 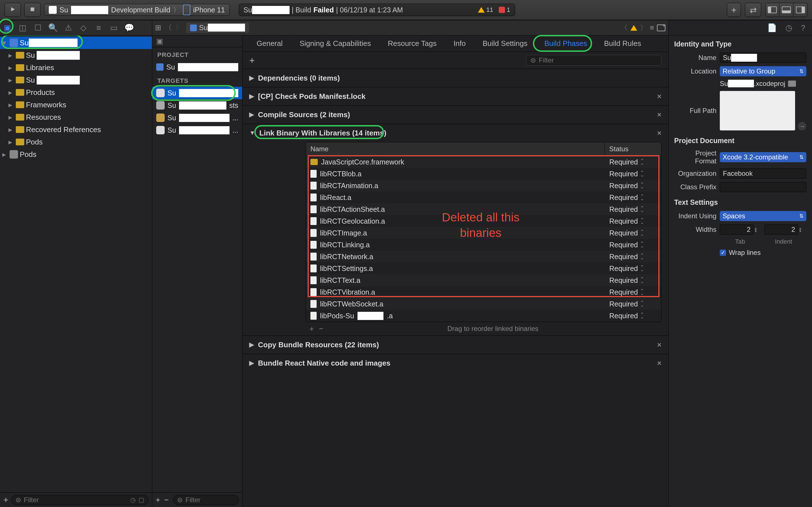 What do you see at coordinates (633, 149) in the screenshot?
I see `col-status: Status` at bounding box center [633, 149].